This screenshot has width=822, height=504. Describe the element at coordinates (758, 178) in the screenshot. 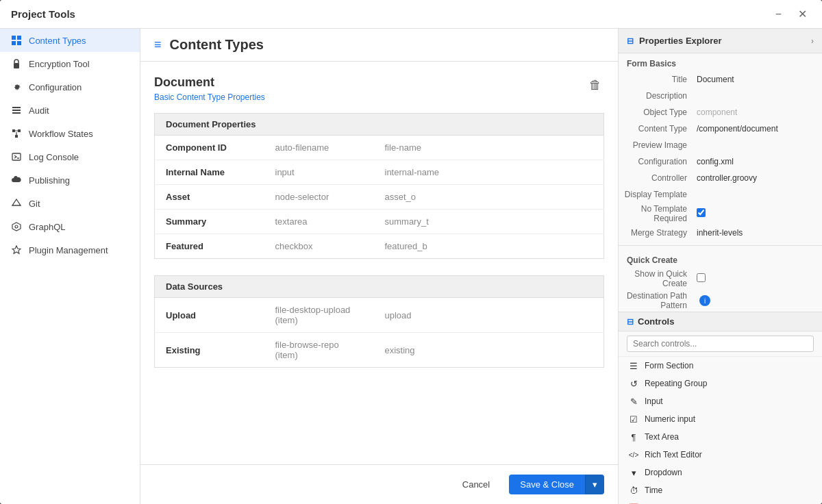

I see `prop-value-controller: controller.groovy` at that location.